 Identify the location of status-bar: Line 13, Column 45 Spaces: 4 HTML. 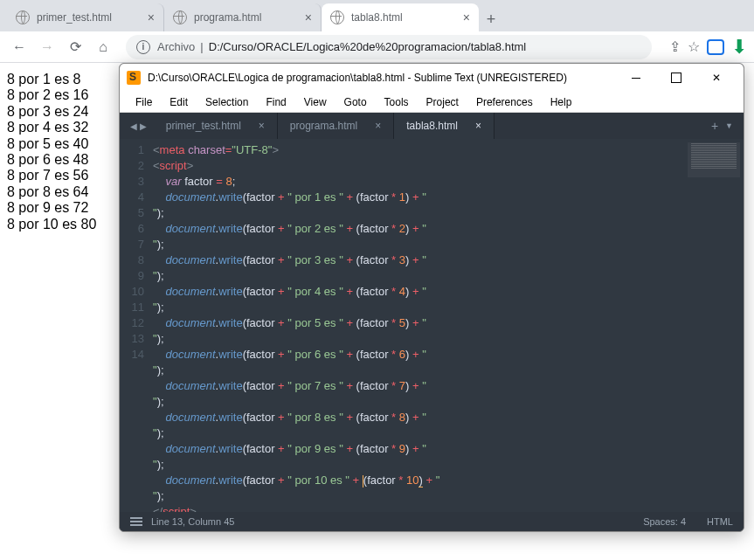
(432, 522).